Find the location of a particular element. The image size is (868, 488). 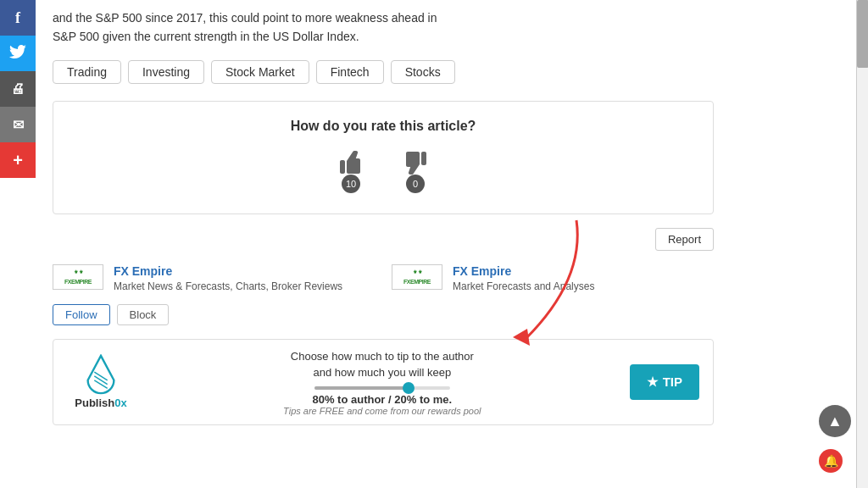

author-1-logo: ⚜ ⚜ FXEMPIRE is located at coordinates (78, 277).